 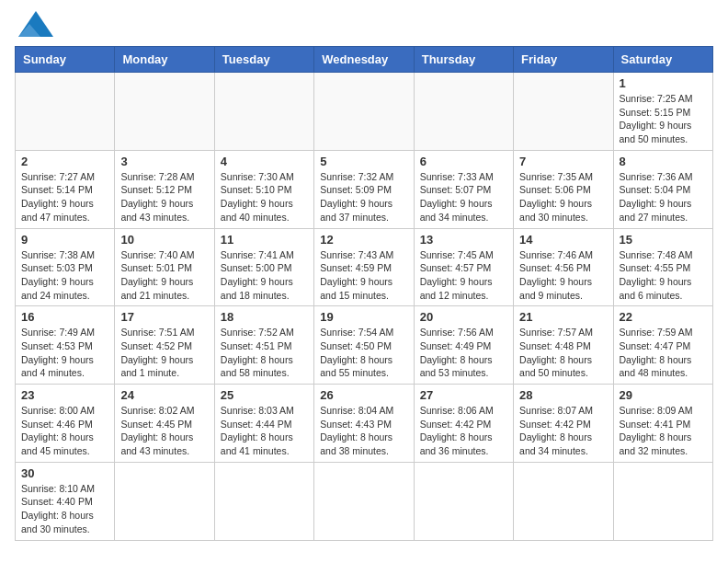 What do you see at coordinates (265, 316) in the screenshot?
I see `day-number: 18` at bounding box center [265, 316].